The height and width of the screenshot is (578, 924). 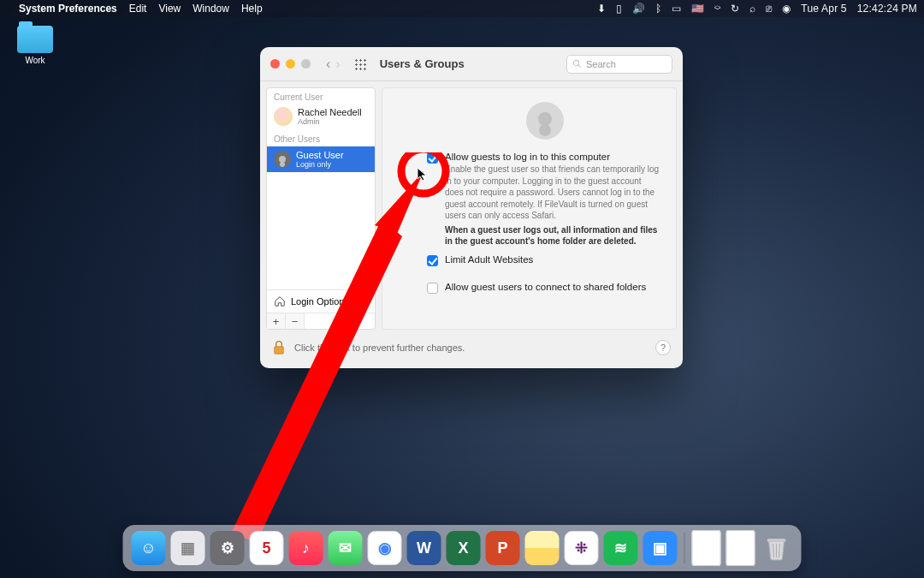 What do you see at coordinates (698, 9) in the screenshot?
I see `flag-icon: 🇺🇸` at bounding box center [698, 9].